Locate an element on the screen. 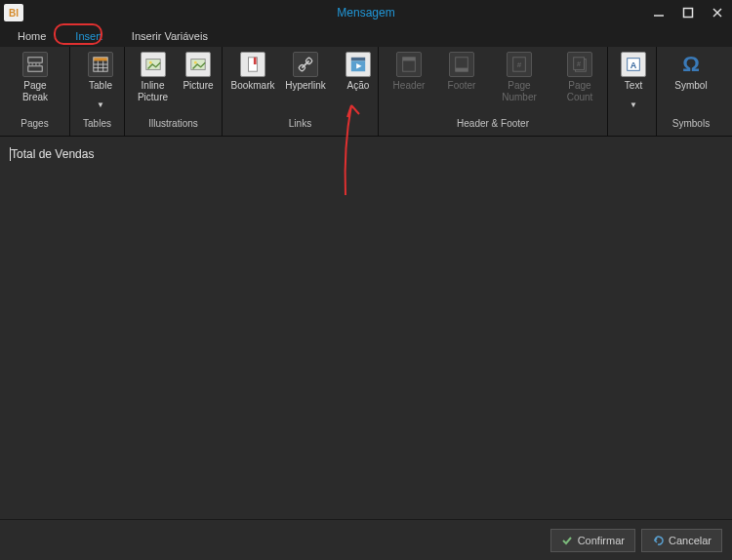 Image resolution: width=732 pixels, height=560 pixels. page-break-icon is located at coordinates (35, 64).